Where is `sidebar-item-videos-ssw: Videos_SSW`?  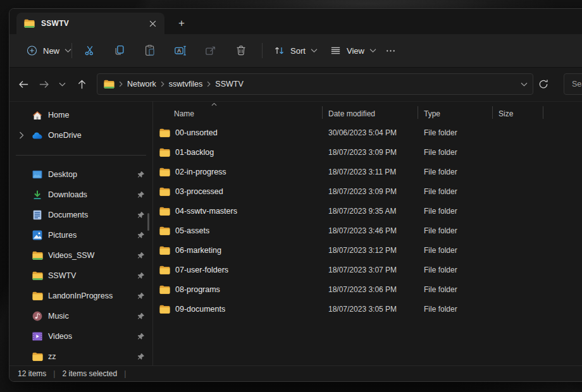 sidebar-item-videos-ssw: Videos_SSW is located at coordinates (81, 255).